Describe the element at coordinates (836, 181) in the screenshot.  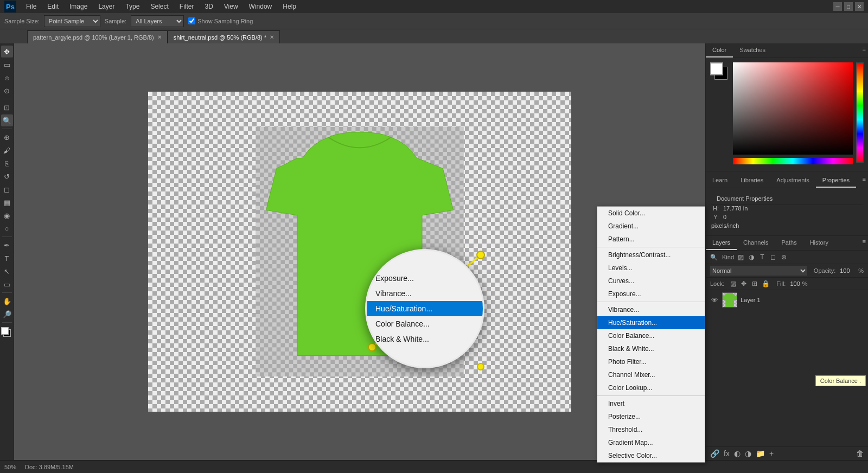
I see `tab-properties: Properties` at that location.